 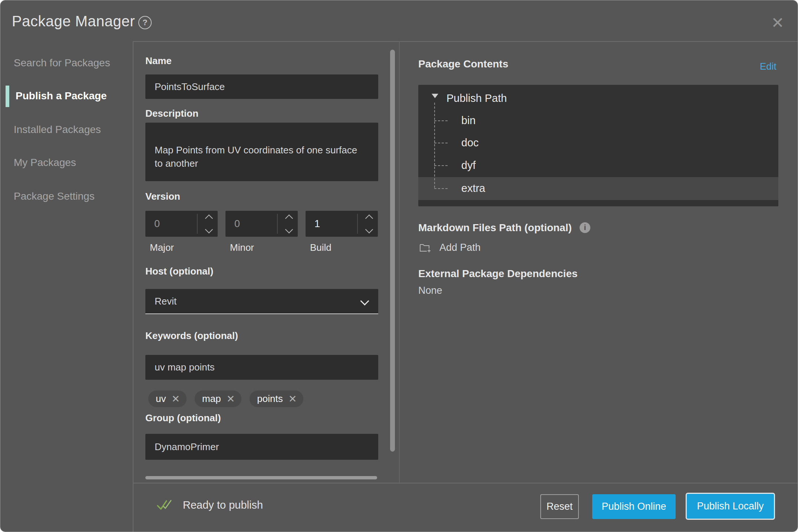 What do you see at coordinates (560, 507) in the screenshot?
I see `reset-button: Reset` at bounding box center [560, 507].